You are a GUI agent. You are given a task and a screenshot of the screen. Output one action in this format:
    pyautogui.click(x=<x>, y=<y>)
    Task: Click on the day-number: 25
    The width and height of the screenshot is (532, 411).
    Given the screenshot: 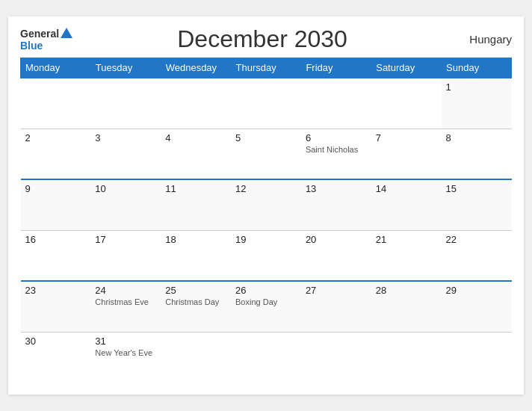 What is the action you would take?
    pyautogui.click(x=196, y=290)
    